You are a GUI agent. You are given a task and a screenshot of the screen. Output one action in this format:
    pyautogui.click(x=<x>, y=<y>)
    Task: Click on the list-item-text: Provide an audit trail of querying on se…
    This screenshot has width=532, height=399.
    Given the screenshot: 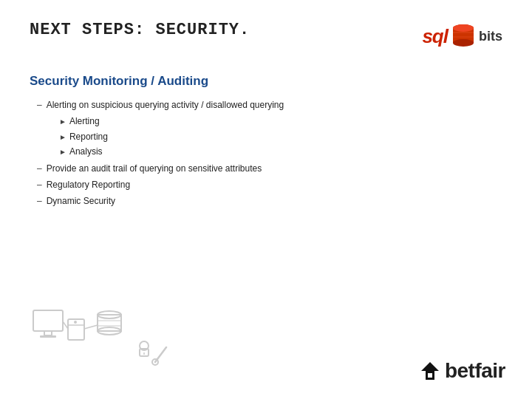 What is the action you would take?
    pyautogui.click(x=154, y=168)
    